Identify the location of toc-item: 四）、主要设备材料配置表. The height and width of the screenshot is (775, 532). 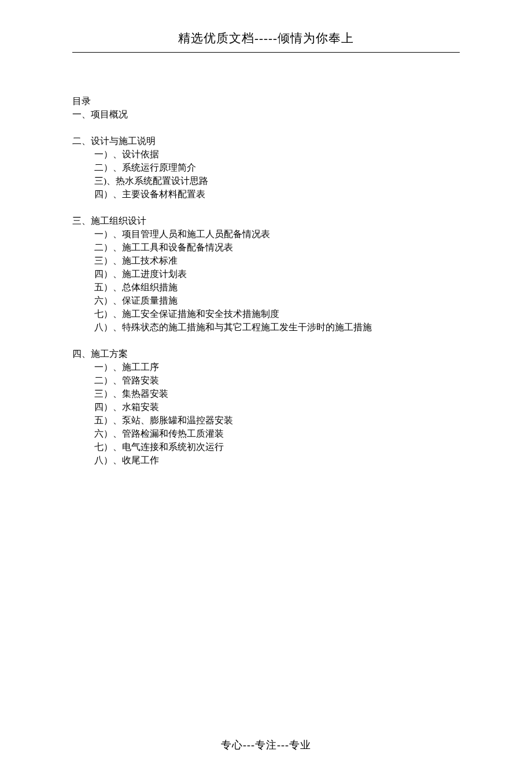
(266, 194).